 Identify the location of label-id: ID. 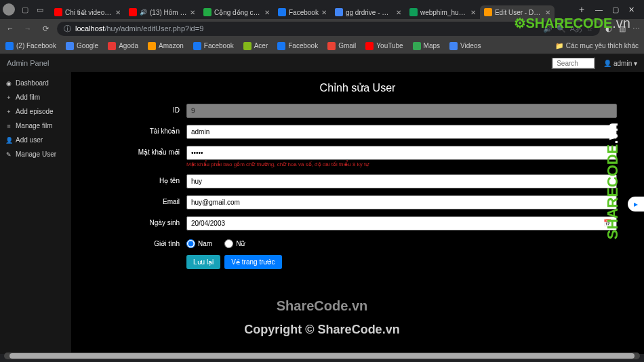
(142, 108).